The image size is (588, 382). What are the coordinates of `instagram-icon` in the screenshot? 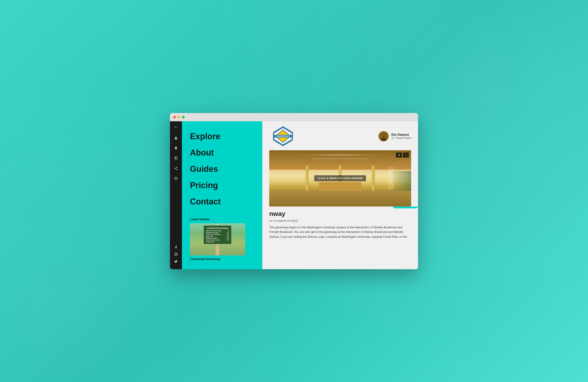 It's located at (176, 255).